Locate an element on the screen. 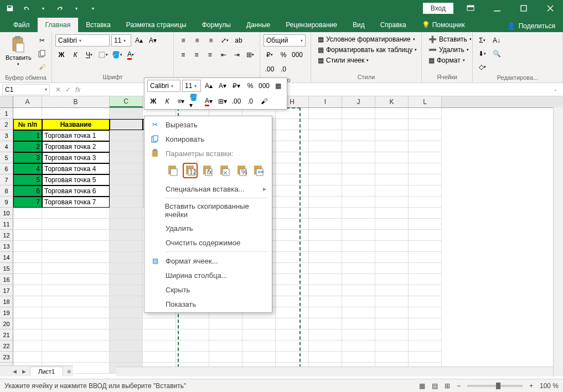 This screenshot has width=563, height=392. cm-cut: ✂Вырезать is located at coordinates (208, 125).